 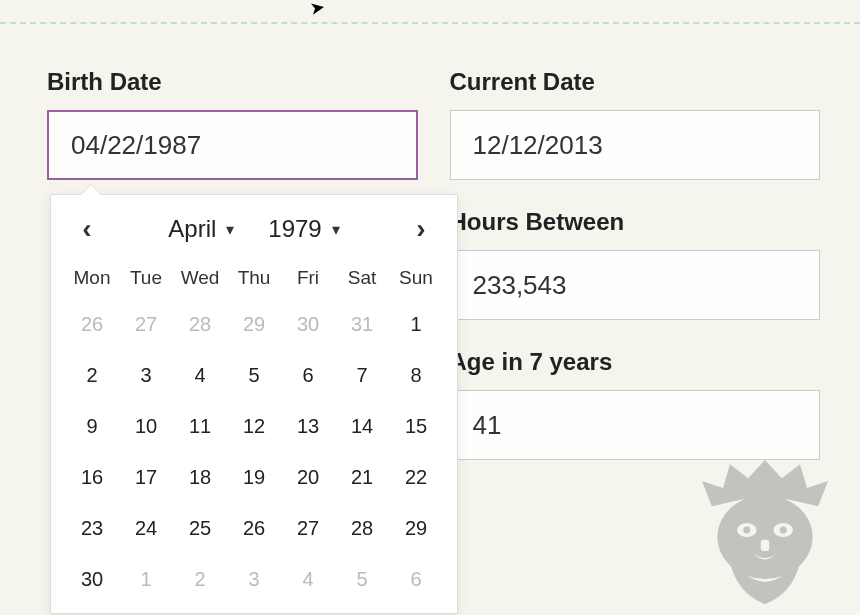 I want to click on datepicker-header: ‹ April ▾ 1979 ▾ ›, so click(x=254, y=225).